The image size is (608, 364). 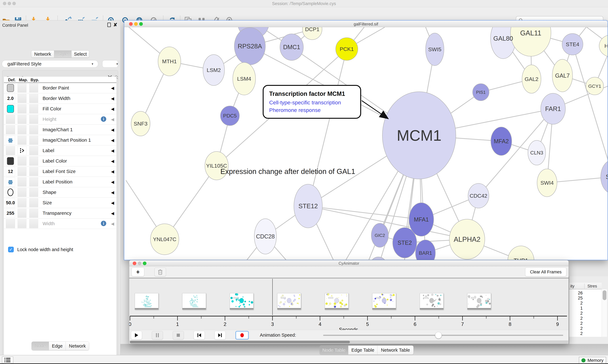 I want to click on animation-speed-thumb, so click(x=439, y=335).